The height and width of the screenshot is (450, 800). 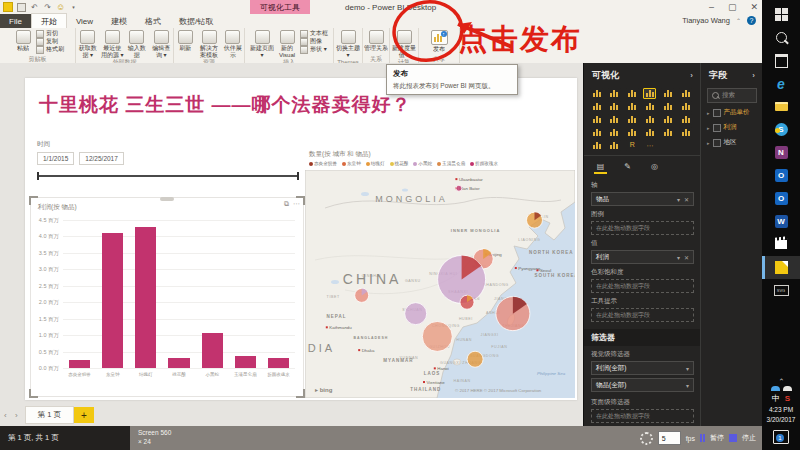 What do you see at coordinates (287, 44) in the screenshot?
I see `ribbon-button-新的Visual: 新的Visual` at bounding box center [287, 44].